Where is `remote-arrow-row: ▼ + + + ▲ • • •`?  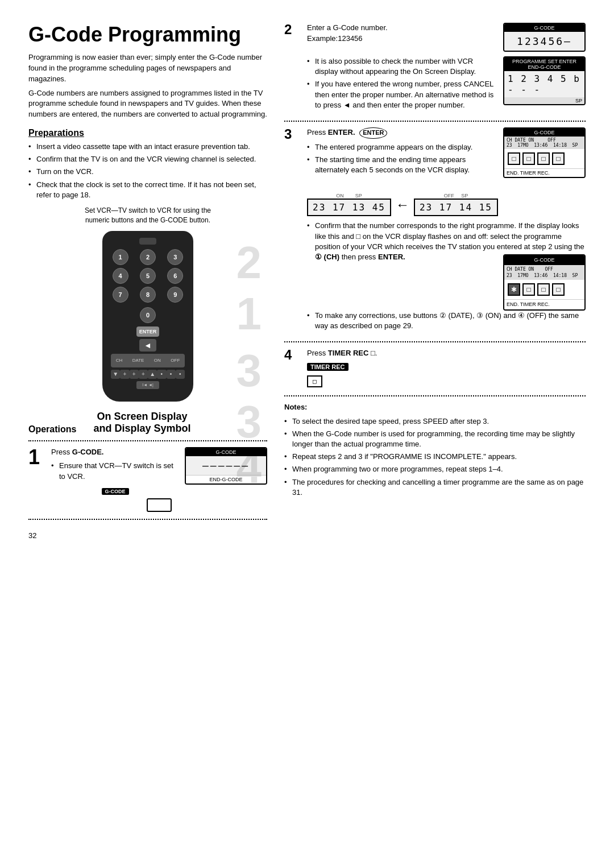 remote-arrow-row: ▼ + + + ▲ • • • is located at coordinates (148, 374).